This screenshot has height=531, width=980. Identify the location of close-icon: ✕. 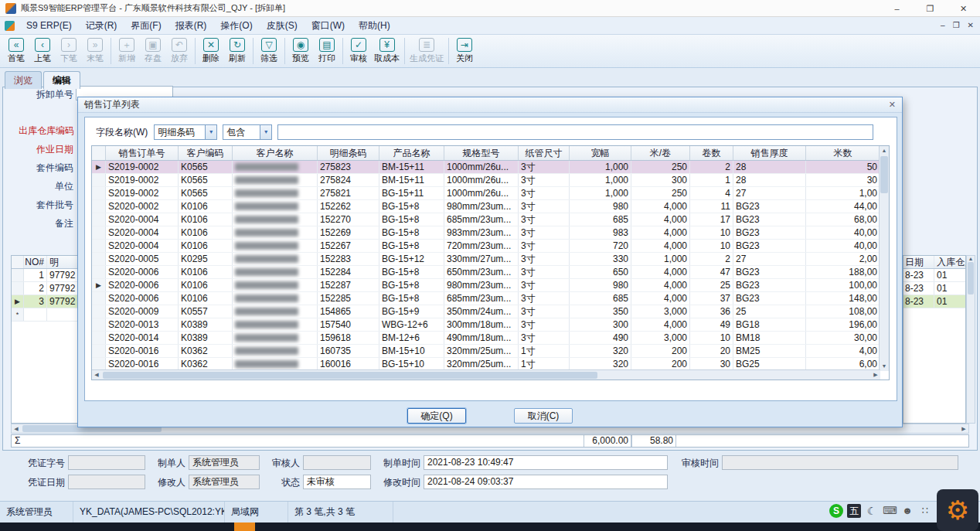
(963, 8).